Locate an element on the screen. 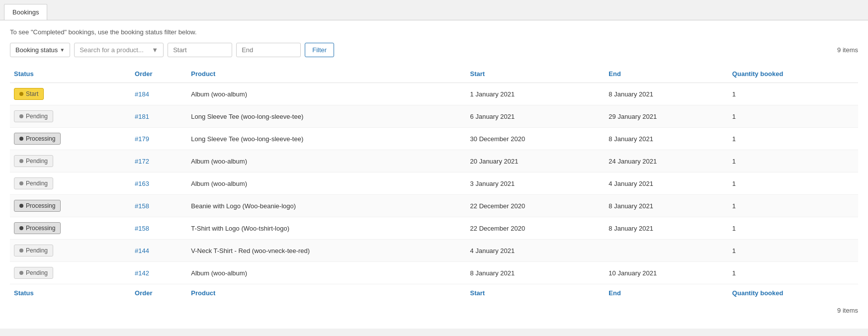  table-row: Pending #172 Album (woo-album) 20 Januar… is located at coordinates (434, 161).